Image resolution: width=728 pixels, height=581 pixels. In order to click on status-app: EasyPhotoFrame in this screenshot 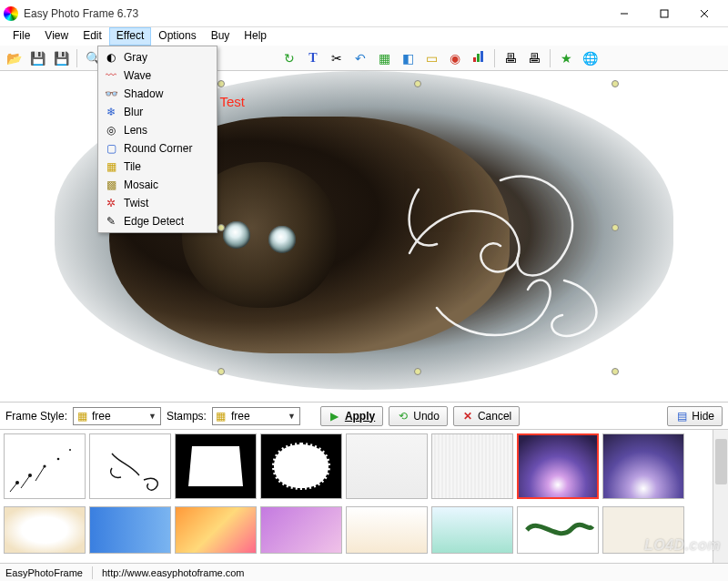, I will do `click(44, 573)`.